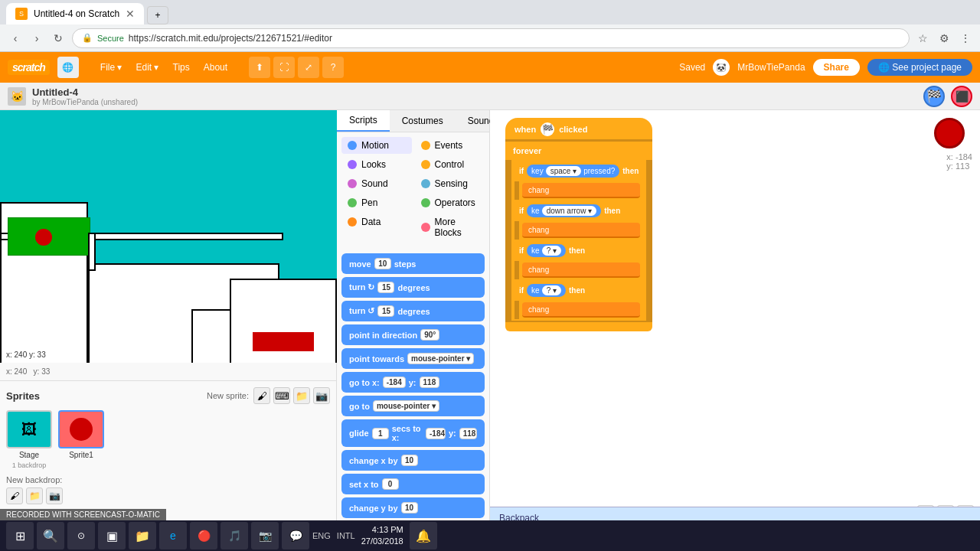  What do you see at coordinates (423, 121) in the screenshot?
I see `tab-costumes: Costumes` at bounding box center [423, 121].